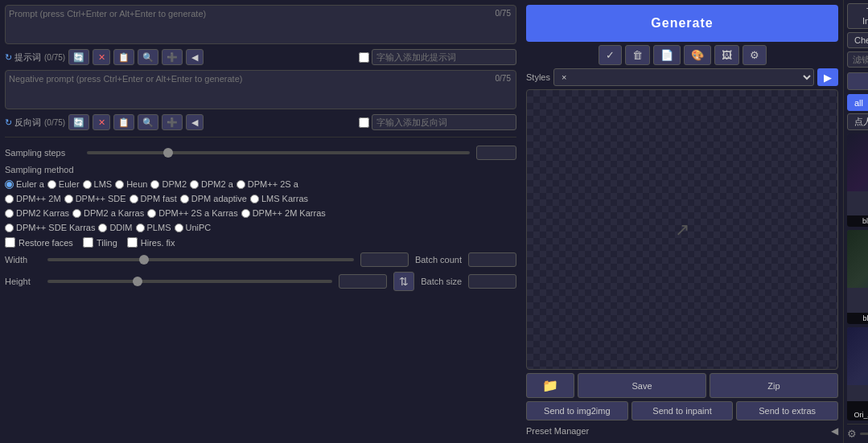 Image resolution: width=868 pixels, height=443 pixels. I want to click on height-input: 512, so click(363, 281).